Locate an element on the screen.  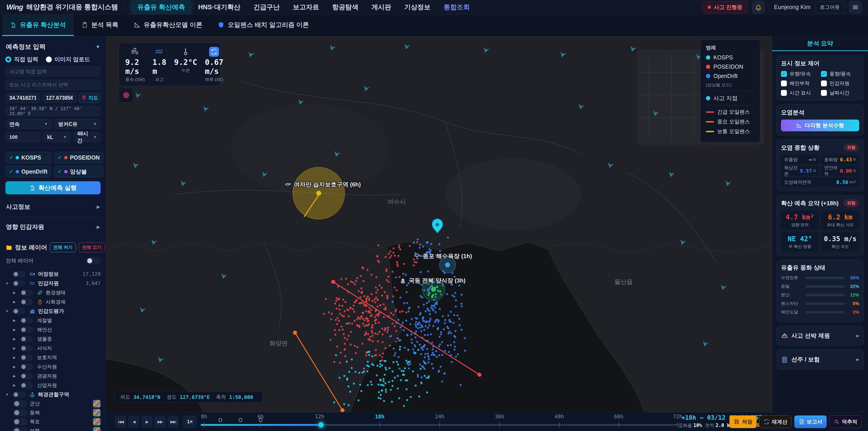
timeline-playhead is located at coordinates (321, 425).